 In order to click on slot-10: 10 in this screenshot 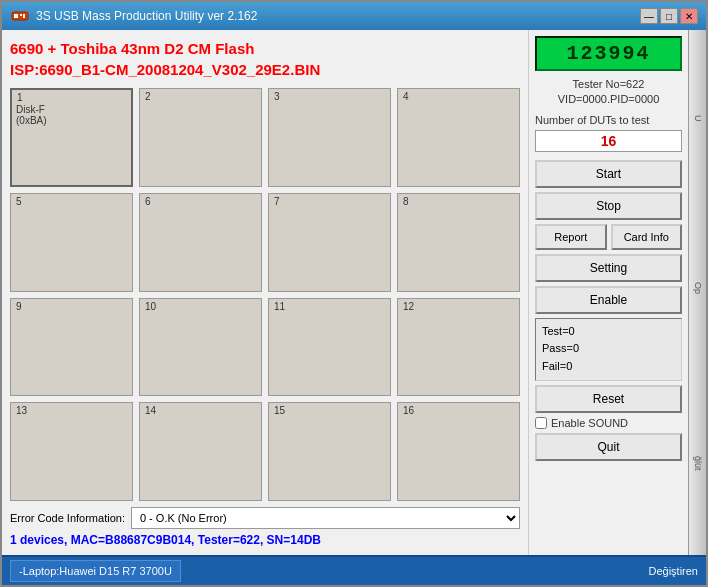, I will do `click(200, 348)`.